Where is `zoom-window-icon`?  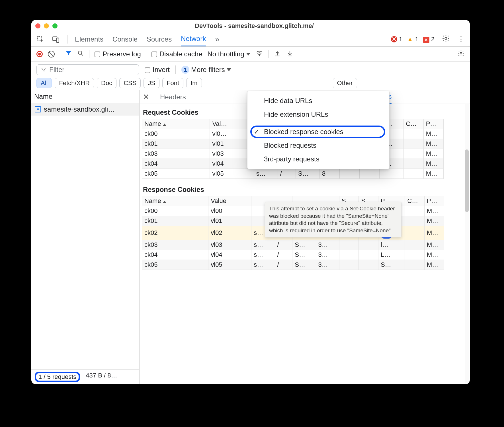 zoom-window-icon is located at coordinates (55, 26).